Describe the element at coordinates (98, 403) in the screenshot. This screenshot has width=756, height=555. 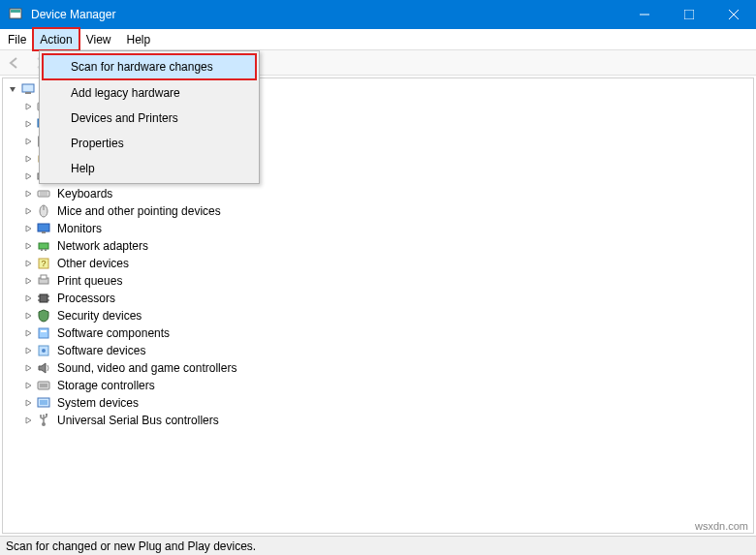
I see `tree-node-label: System devices` at that location.